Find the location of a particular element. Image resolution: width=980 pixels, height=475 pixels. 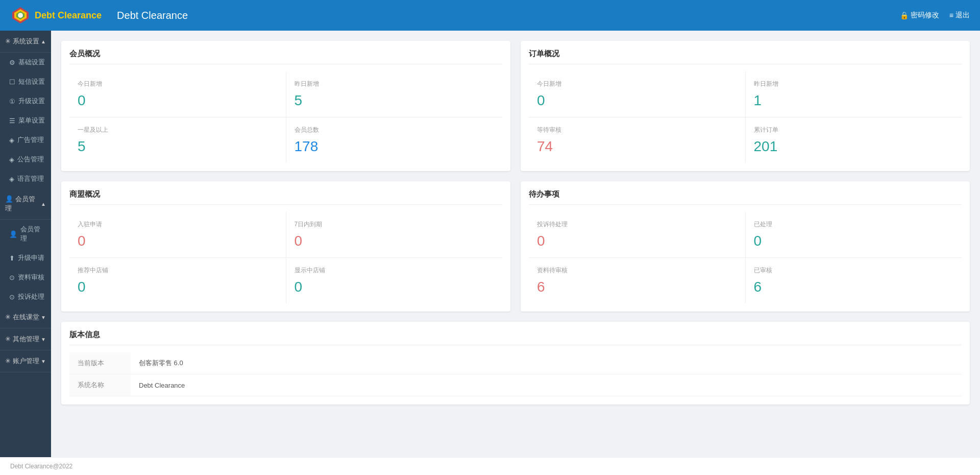

sidebar-section-system-label: ✳ 系统设置 is located at coordinates (22, 41).